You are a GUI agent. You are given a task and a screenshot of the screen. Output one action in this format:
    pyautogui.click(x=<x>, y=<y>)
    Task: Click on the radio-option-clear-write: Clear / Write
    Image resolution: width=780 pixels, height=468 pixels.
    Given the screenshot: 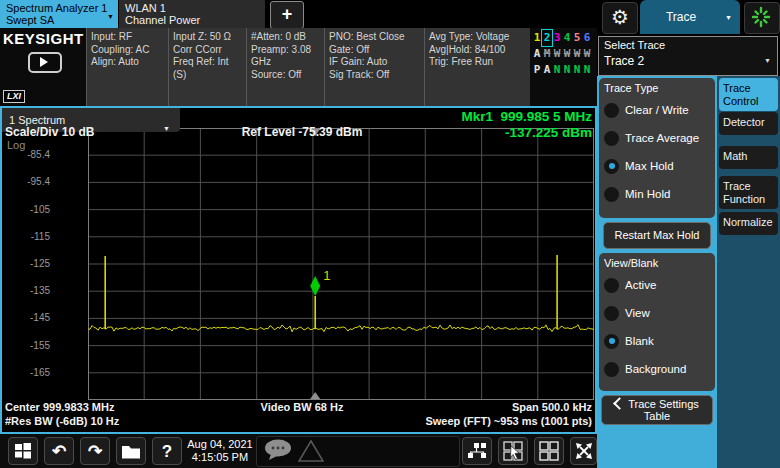 What is the action you would take?
    pyautogui.click(x=660, y=110)
    